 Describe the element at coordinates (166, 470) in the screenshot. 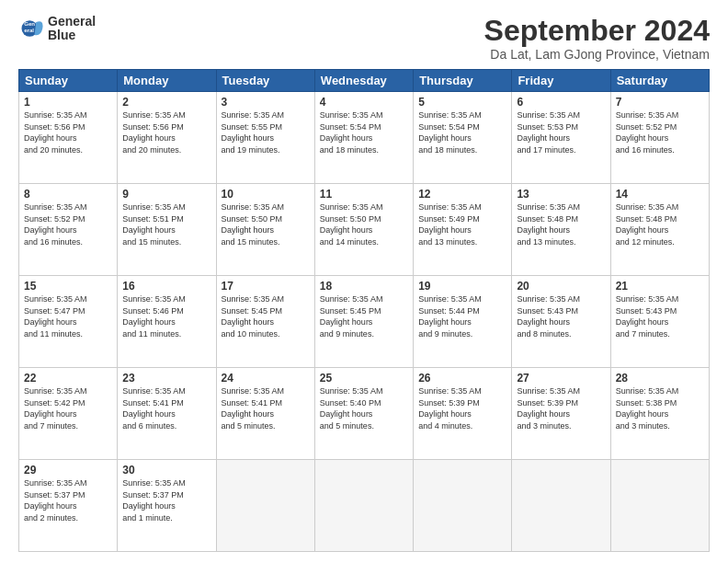

I see `day-number: 30` at that location.